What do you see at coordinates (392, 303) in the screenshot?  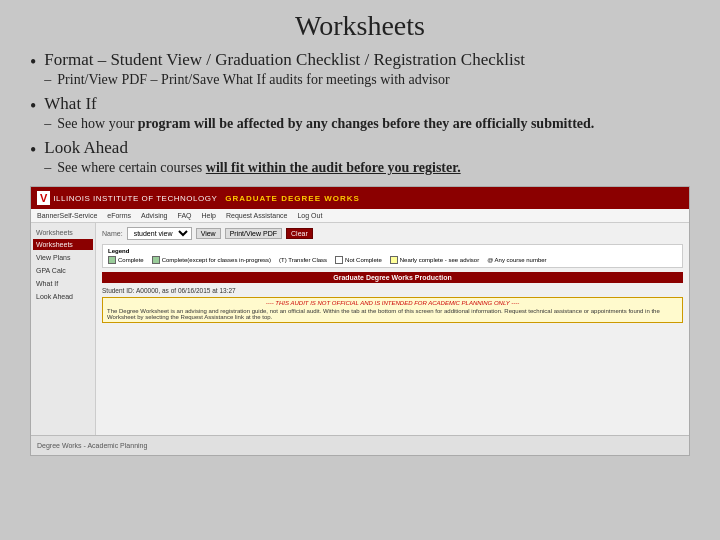 I see `warning-title: ---- THIS AUDIT IS NOT OFFICIAL AND IS I…` at bounding box center [392, 303].